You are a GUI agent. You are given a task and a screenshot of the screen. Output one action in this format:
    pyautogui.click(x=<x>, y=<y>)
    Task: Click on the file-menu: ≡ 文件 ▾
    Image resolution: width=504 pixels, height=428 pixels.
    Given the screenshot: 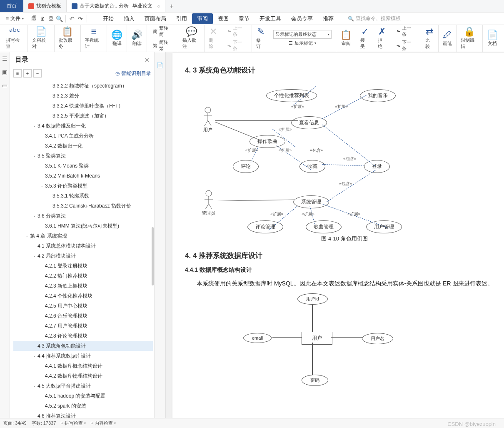 What is the action you would take?
    pyautogui.click(x=17, y=18)
    